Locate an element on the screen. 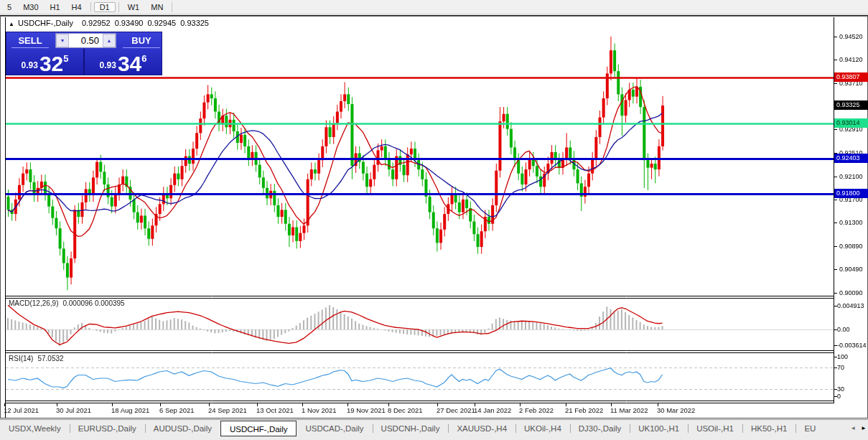 This screenshot has width=868, height=440. price-tick-0.91300: 0.91300 is located at coordinates (851, 223).